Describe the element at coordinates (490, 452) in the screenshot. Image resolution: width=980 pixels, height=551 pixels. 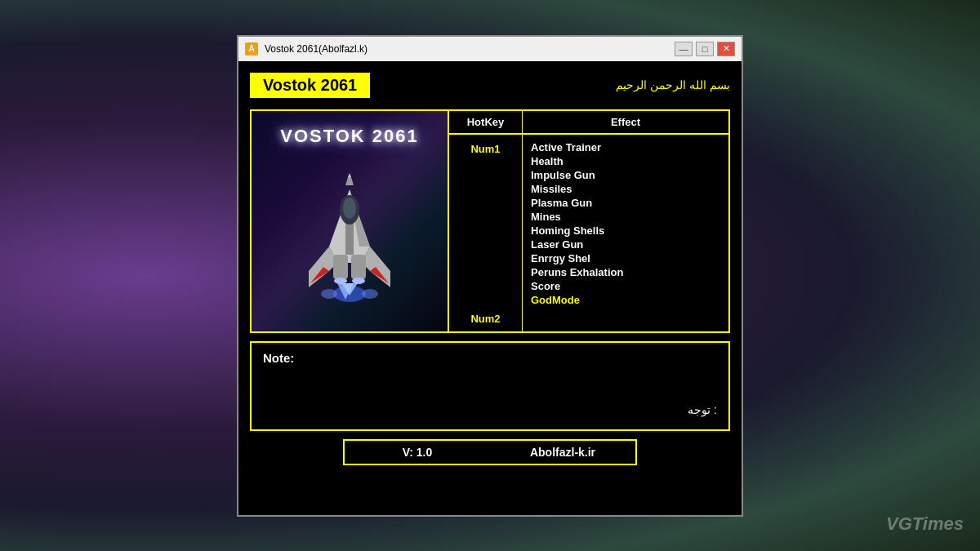
I see `footer: V: 1.0 Abolfazl-k.ir` at that location.